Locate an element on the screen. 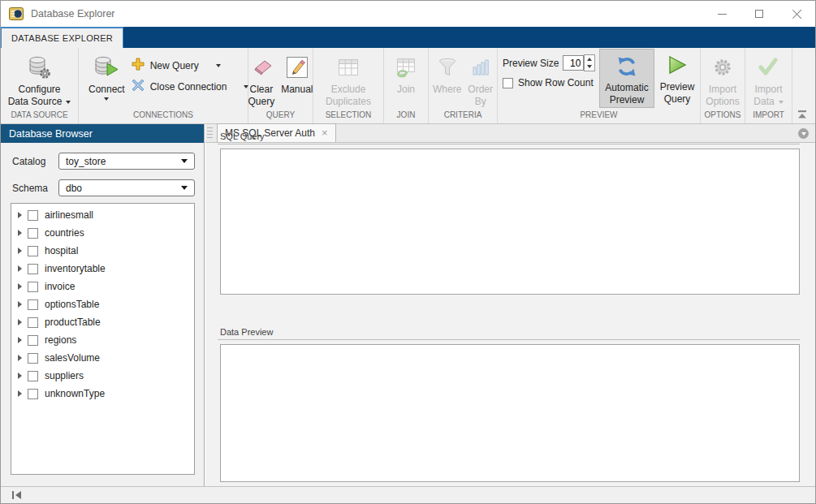 This screenshot has height=504, width=816. tree-item-hospital: hospital is located at coordinates (102, 251).